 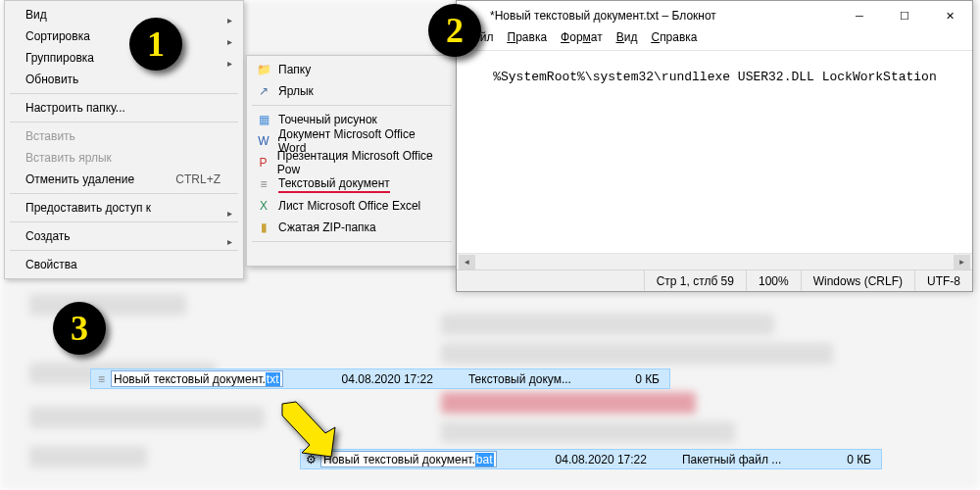 I want to click on badge-number: 1, so click(x=156, y=44).